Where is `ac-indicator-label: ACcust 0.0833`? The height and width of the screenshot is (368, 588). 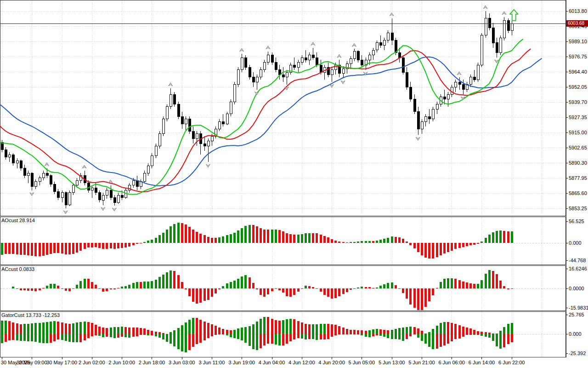
ac-indicator-label: ACcust 0.0833 is located at coordinates (18, 269).